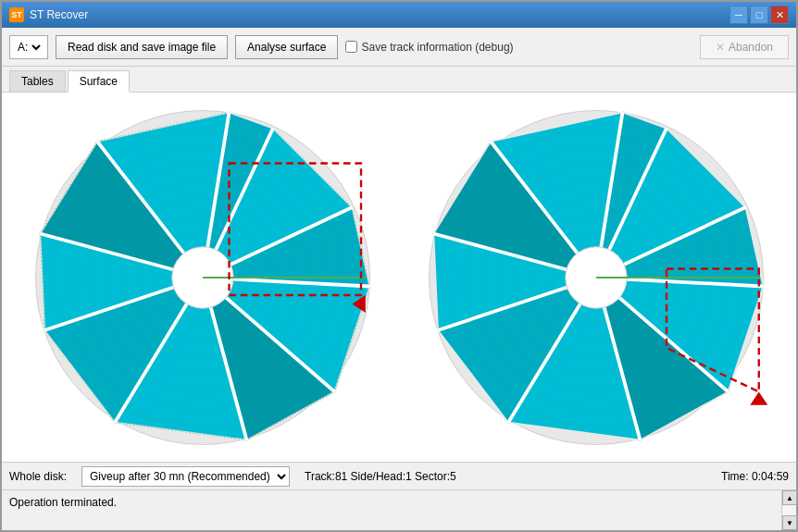 The height and width of the screenshot is (532, 798). Describe the element at coordinates (392, 511) in the screenshot. I see `log-text-area: Operation terminated.` at that location.